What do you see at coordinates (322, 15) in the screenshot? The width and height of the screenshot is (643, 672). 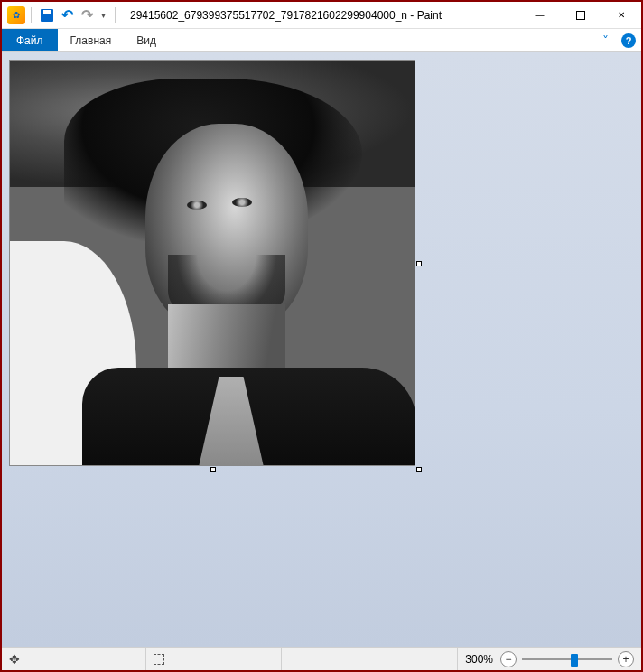 I see `titlebar: ✿ ↶ ↷ ▾ 29415602_679399375517702_7917821…` at bounding box center [322, 15].